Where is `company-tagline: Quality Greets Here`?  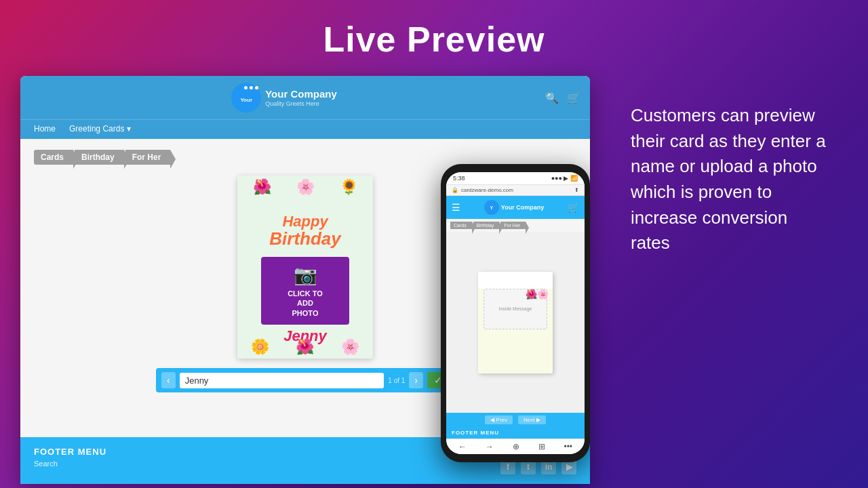 company-tagline: Quality Greets Here is located at coordinates (301, 104).